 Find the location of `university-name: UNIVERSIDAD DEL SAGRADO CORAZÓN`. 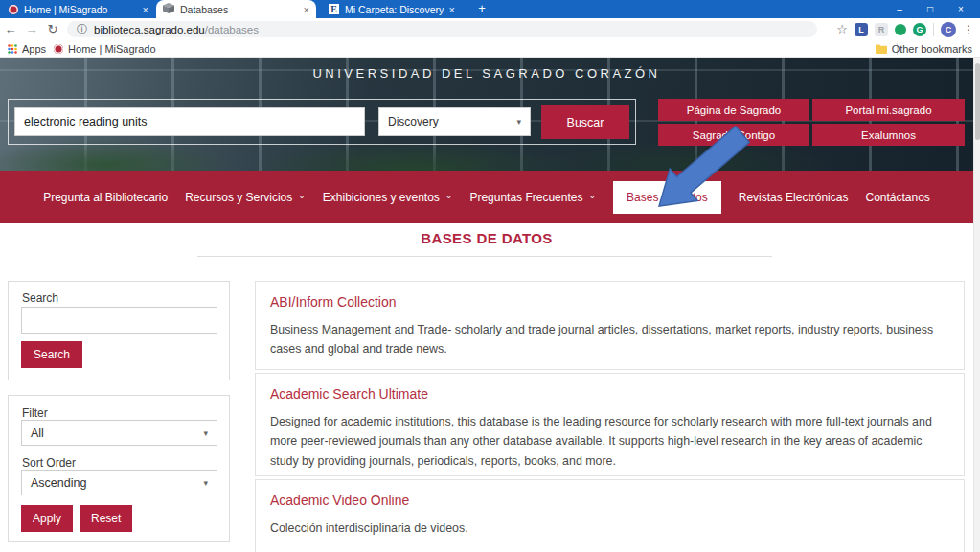

university-name: UNIVERSIDAD DEL SAGRADO CORAZÓN is located at coordinates (487, 73).